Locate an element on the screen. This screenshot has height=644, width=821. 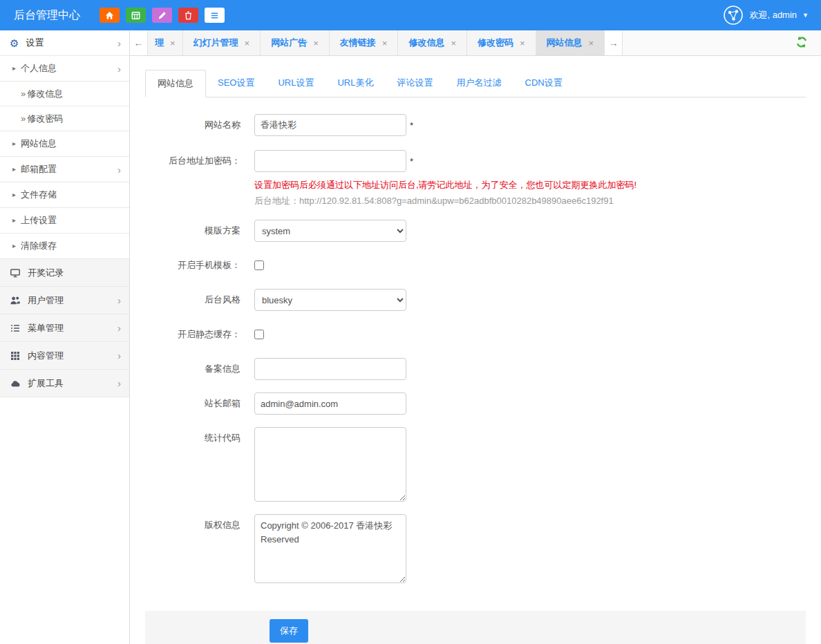
edit-button is located at coordinates (162, 15).